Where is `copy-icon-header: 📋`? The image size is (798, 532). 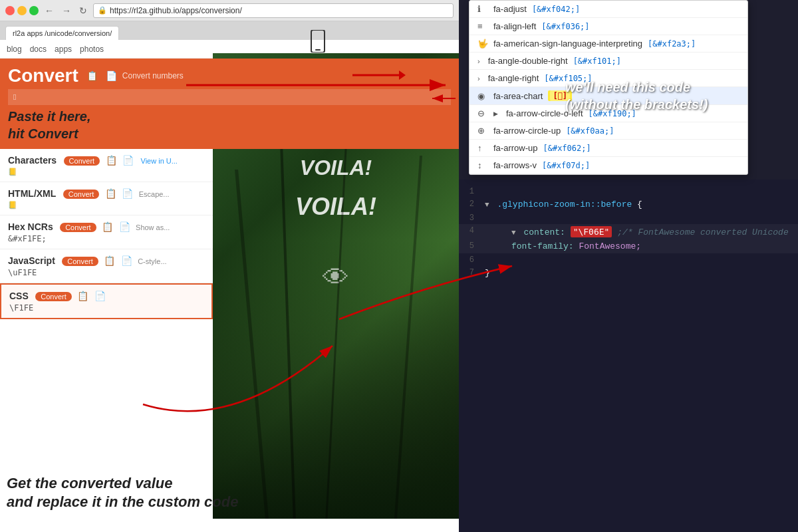
copy-icon-header: 📋 is located at coordinates (92, 76).